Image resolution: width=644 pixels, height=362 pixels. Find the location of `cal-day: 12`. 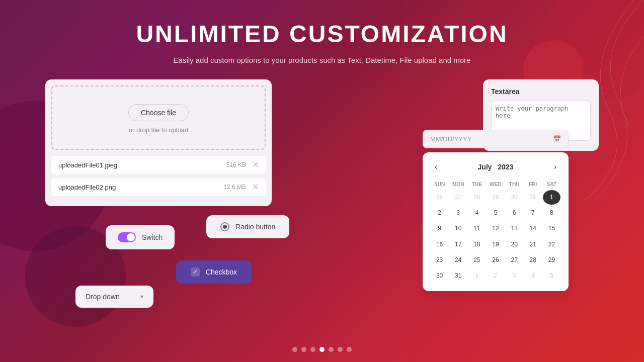

cal-day: 12 is located at coordinates (495, 228).